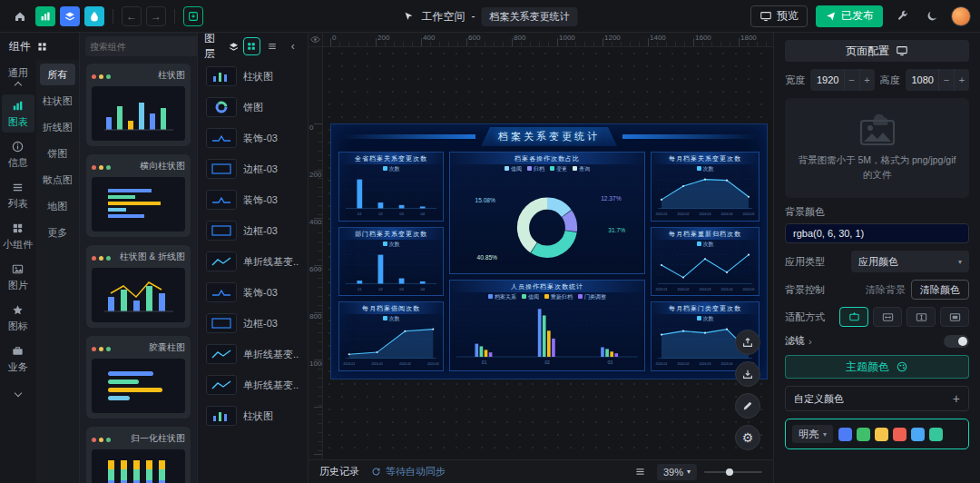  Describe the element at coordinates (854, 317) in the screenshot. I see `fit-auto-button` at that location.